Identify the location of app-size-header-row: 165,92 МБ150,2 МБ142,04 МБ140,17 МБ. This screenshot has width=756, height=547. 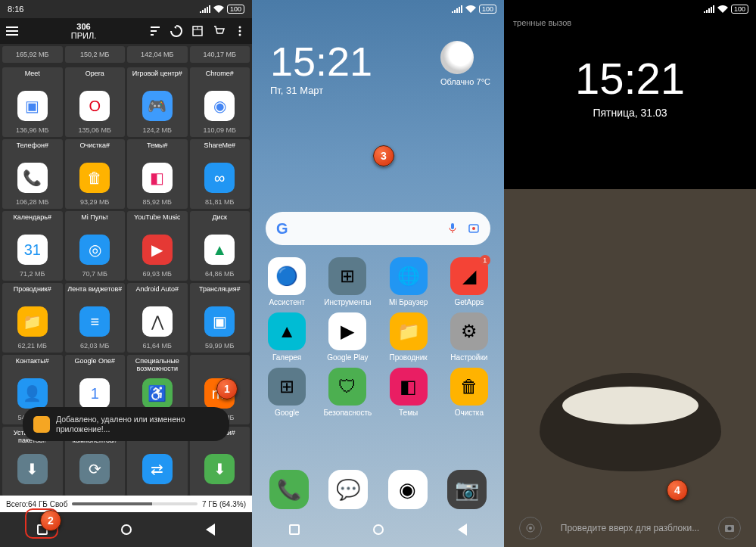
(126, 54).